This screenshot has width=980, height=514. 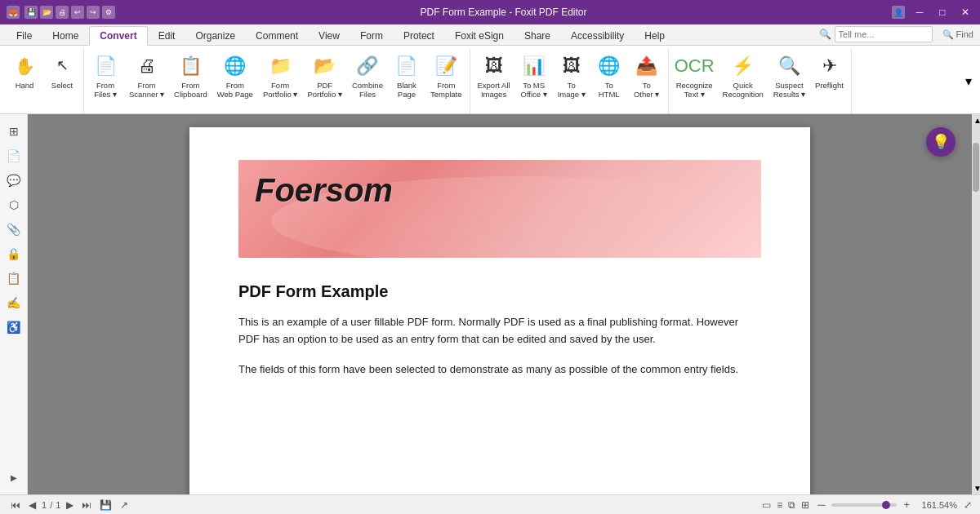 What do you see at coordinates (906, 504) in the screenshot?
I see `zoom-in-button: +` at bounding box center [906, 504].